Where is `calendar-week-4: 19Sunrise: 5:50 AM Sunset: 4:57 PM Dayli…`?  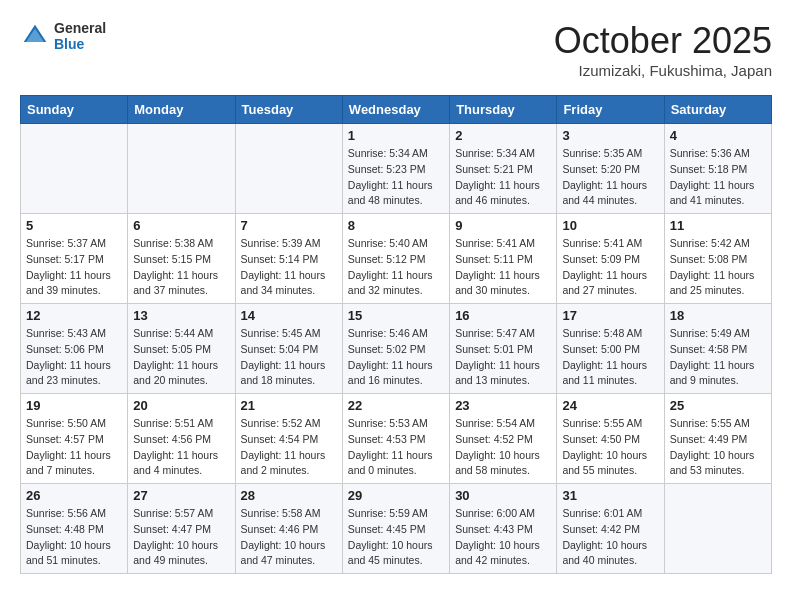
calendar-week-4: 19Sunrise: 5:50 AM Sunset: 4:57 PM Dayli… is located at coordinates (396, 439).